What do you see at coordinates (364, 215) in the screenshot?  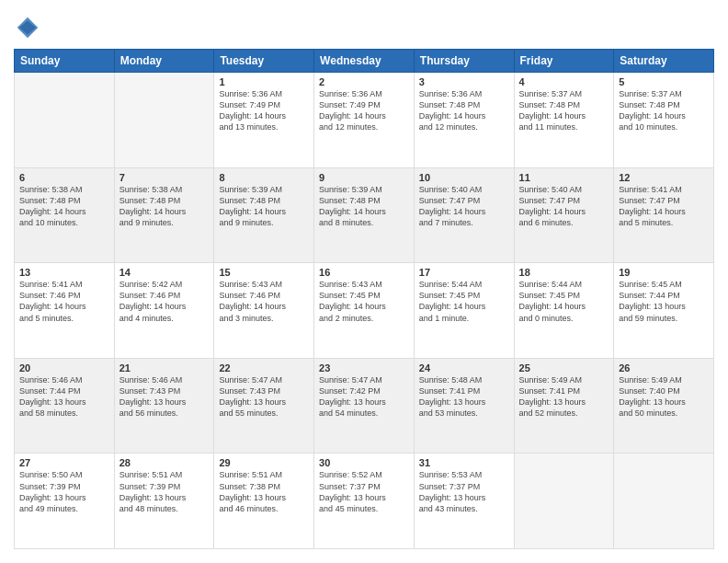 I see `calendar-cell: 9Sunrise: 5:39 AM Sunset: 7:48 PM Daylig…` at bounding box center [364, 215].